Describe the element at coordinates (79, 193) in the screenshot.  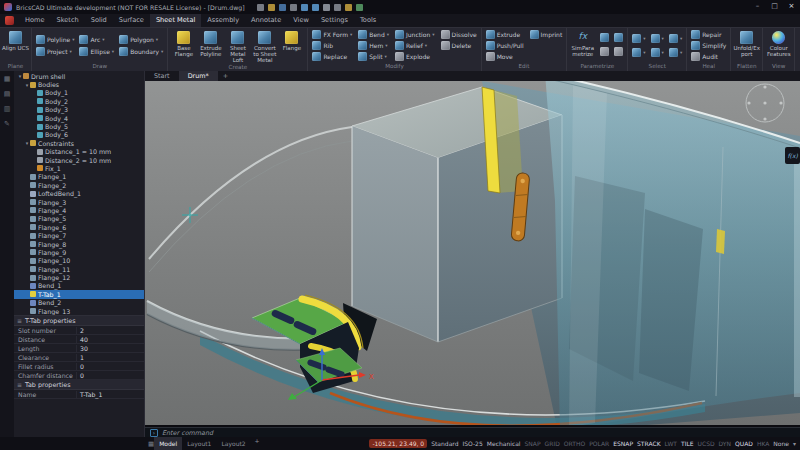
I see `tree-item-loftedbend-1: LoftedBend_1` at that location.